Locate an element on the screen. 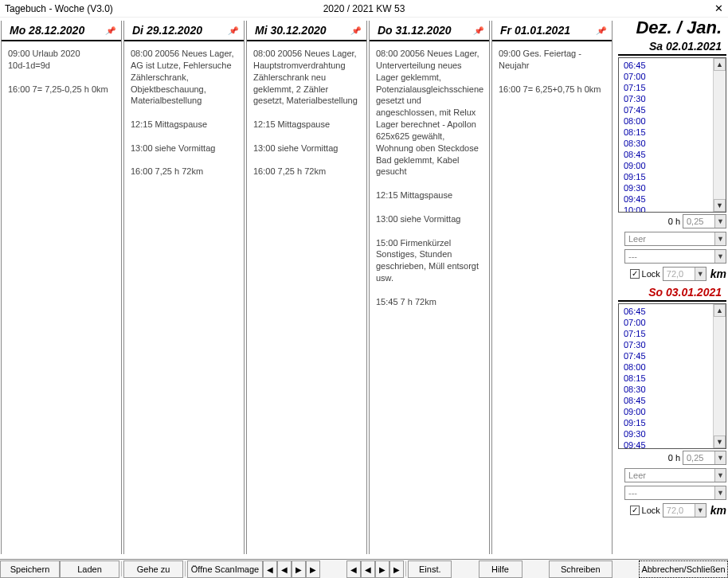  day-header: Do 31.12.2020📌 is located at coordinates (429, 31).